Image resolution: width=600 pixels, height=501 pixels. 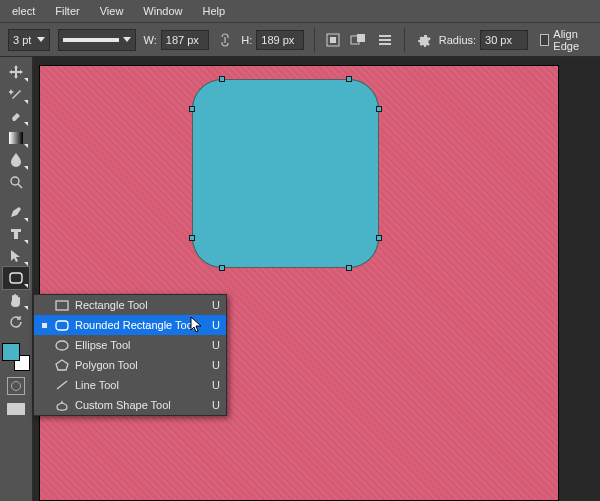 I want to click on gradient-tool, so click(x=16, y=138).